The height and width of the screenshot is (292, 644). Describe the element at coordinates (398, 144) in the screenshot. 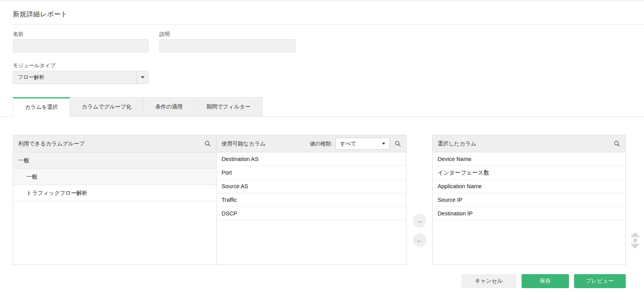

I see `available-columns-search-button` at that location.